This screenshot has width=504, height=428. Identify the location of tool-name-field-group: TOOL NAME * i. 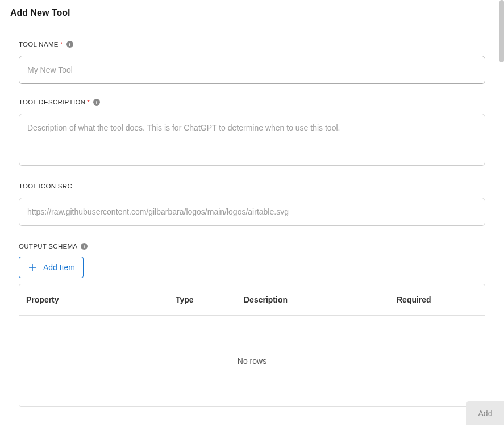
(252, 62).